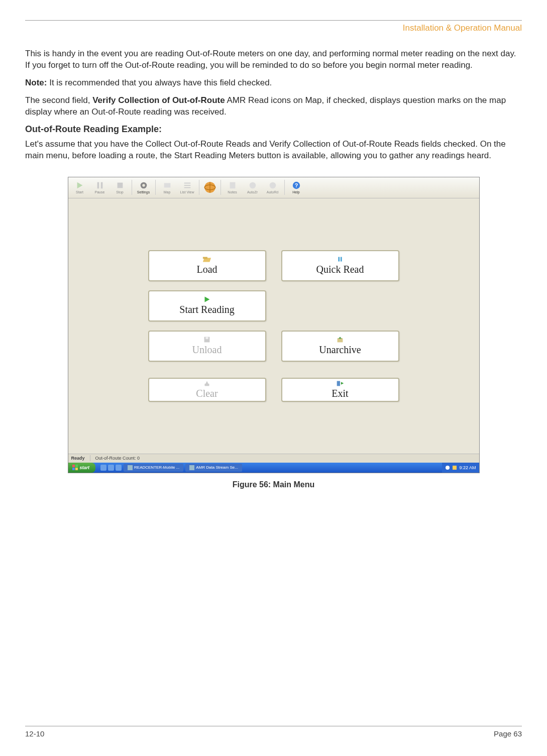 This screenshot has width=547, height=756. What do you see at coordinates (207, 390) in the screenshot?
I see `clear-button: Clear` at bounding box center [207, 390].